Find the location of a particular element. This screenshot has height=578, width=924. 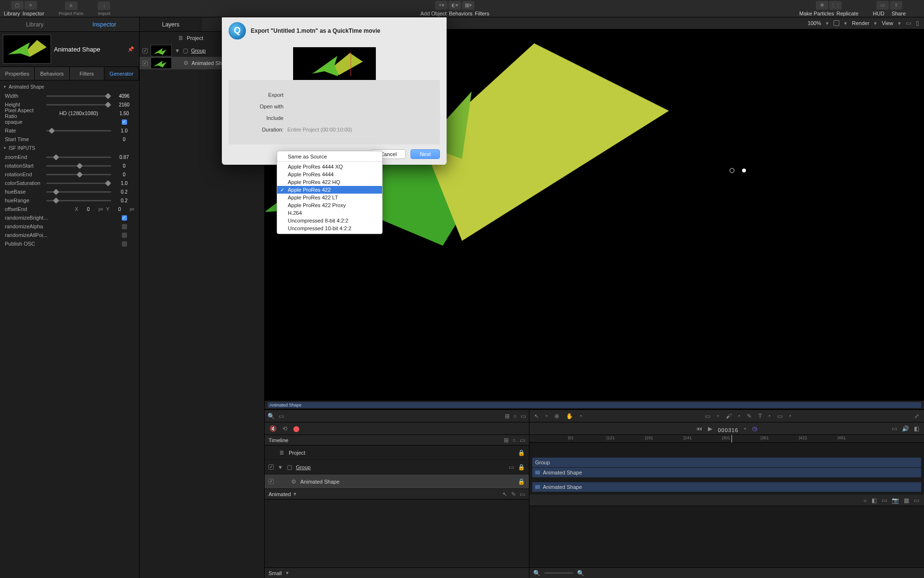

publish-osc-checkbox is located at coordinates (124, 244).